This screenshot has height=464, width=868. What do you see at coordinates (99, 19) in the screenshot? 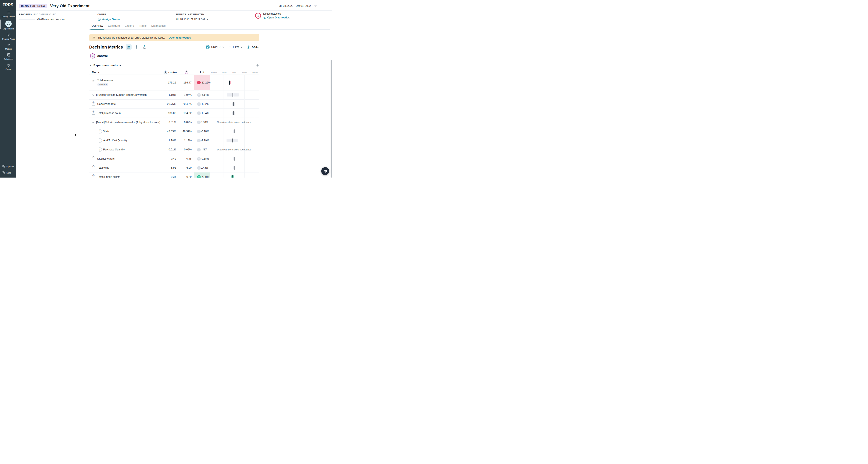
I see `plus-circle-icon` at bounding box center [99, 19].